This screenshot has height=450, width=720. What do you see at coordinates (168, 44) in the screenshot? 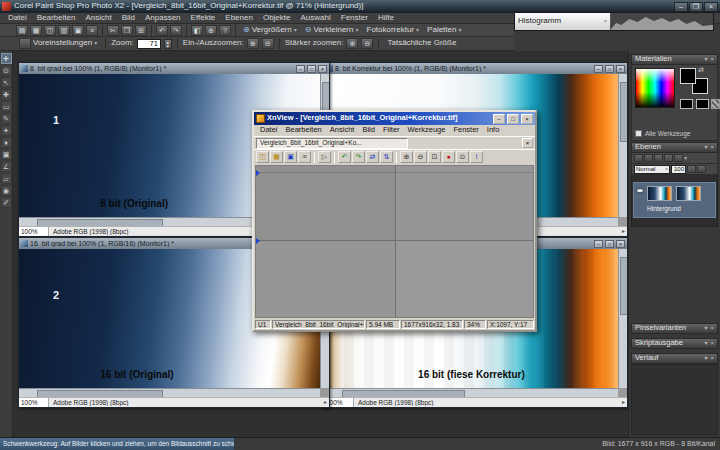
I see `zoom-spinner: ▴▾` at bounding box center [168, 44].